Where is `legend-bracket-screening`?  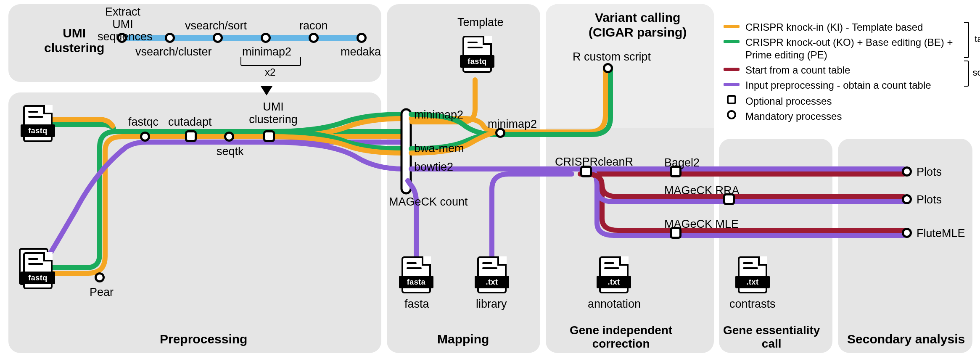
legend-bracket-screening is located at coordinates (967, 74).